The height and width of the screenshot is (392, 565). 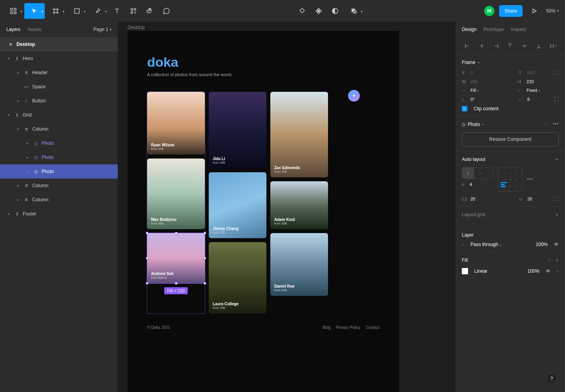 I want to click on spacing-input, so click(x=481, y=184).